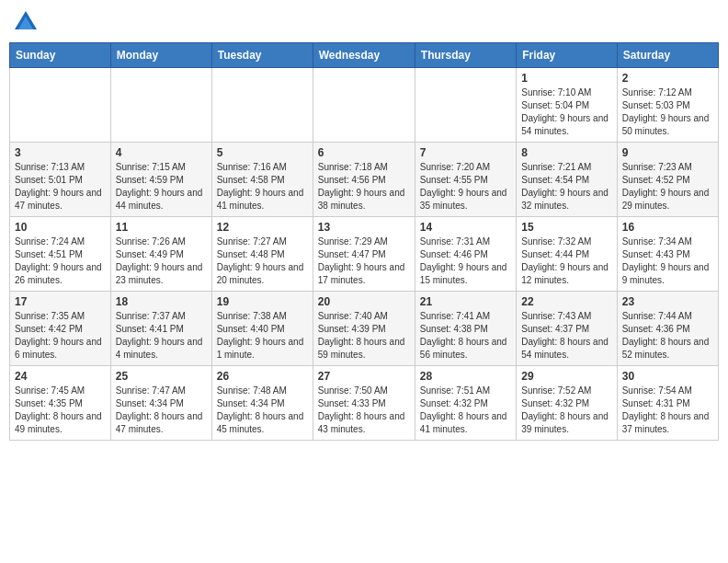  What do you see at coordinates (667, 403) in the screenshot?
I see `day-cell: 30Sunrise: 7:54 AM Sunset: 4:31 PM Dayli…` at bounding box center [667, 403].